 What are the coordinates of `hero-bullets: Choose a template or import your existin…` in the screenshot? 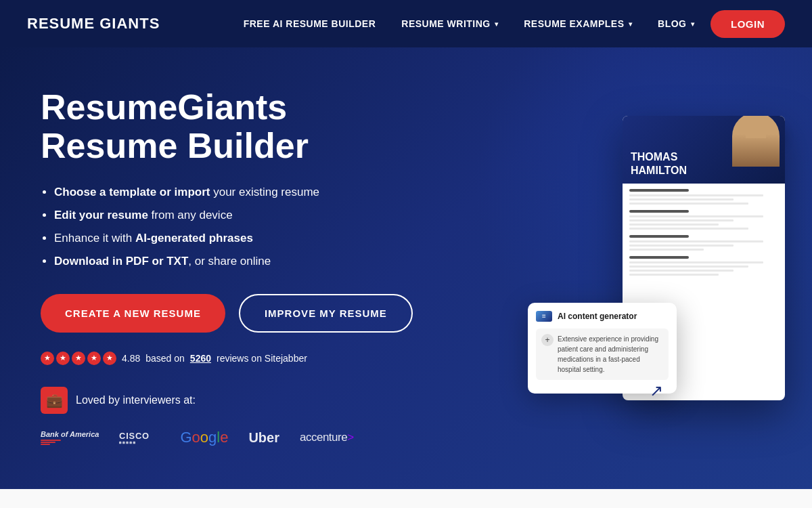 It's located at (227, 226).